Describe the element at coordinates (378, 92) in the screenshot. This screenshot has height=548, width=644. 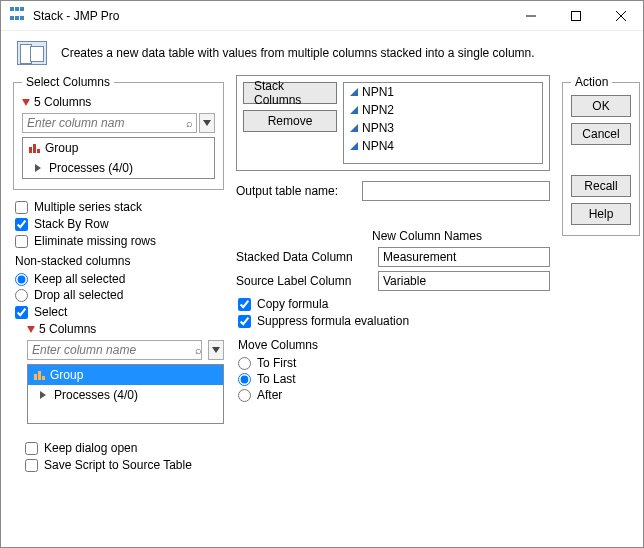
I see `stacked-label: NPN1` at that location.